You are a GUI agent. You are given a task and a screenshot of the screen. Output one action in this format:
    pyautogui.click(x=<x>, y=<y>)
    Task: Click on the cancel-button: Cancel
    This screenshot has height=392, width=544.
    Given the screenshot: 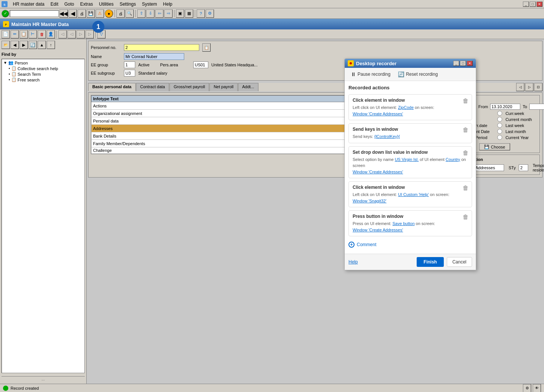 What is the action you would take?
    pyautogui.click(x=460, y=262)
    